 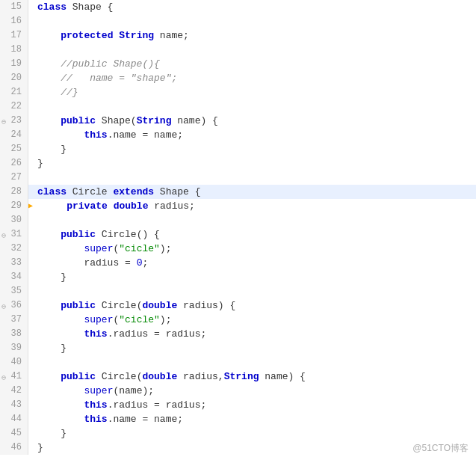 I want to click on code-content: class Shape {, so click(x=253, y=7).